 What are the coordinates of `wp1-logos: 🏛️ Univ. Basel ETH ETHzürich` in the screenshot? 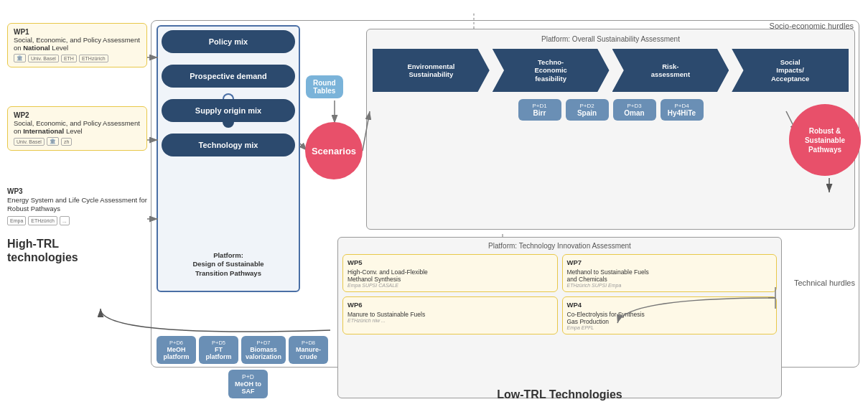 It's located at (78, 58).